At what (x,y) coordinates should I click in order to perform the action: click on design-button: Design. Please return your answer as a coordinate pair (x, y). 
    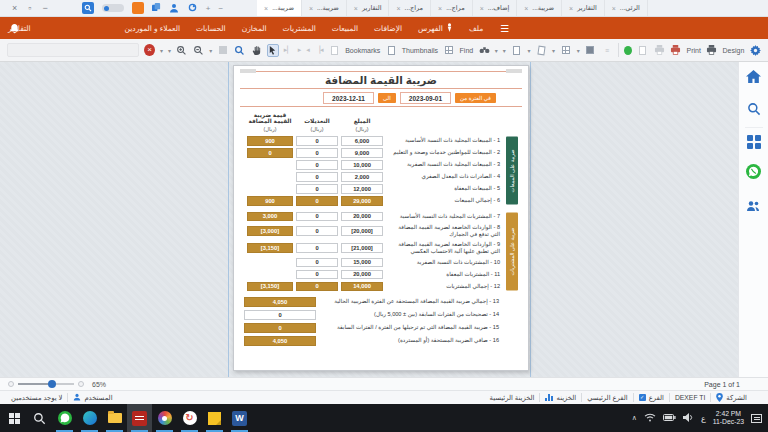
    Looking at the image, I should click on (734, 50).